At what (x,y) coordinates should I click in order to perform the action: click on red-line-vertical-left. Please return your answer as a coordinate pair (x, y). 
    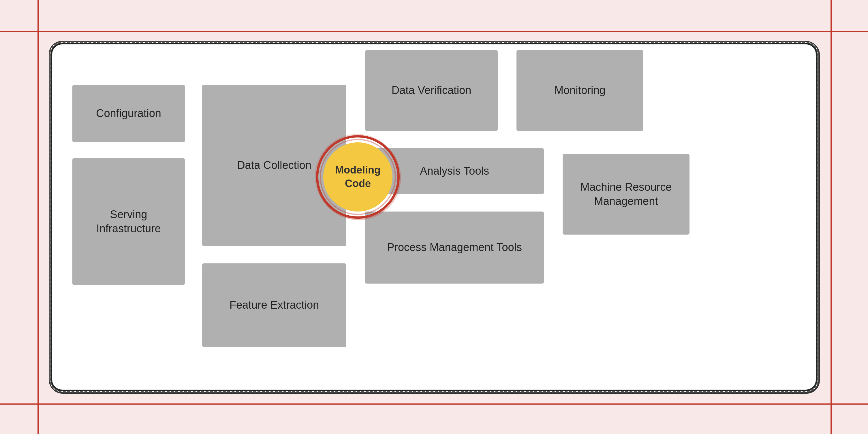
    Looking at the image, I should click on (38, 217).